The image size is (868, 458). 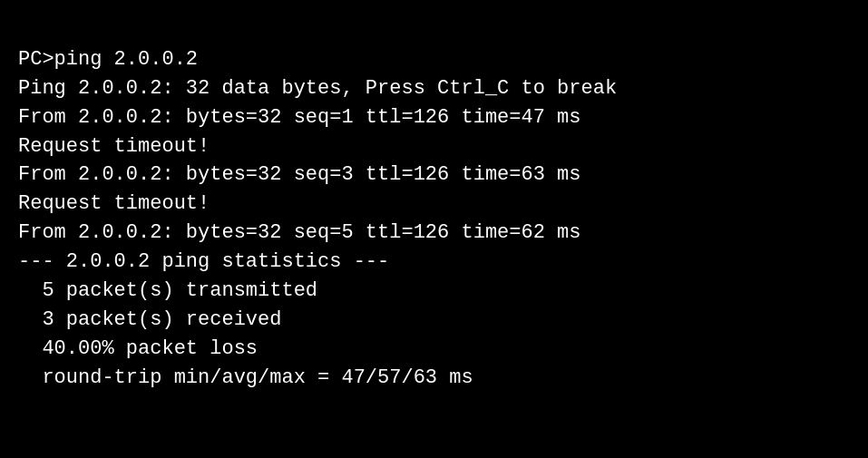 What do you see at coordinates (434, 118) in the screenshot?
I see `terminal-line-reply1: From 2.0.0.2: bytes=32 seq=1 ttl=126 tim…` at bounding box center [434, 118].